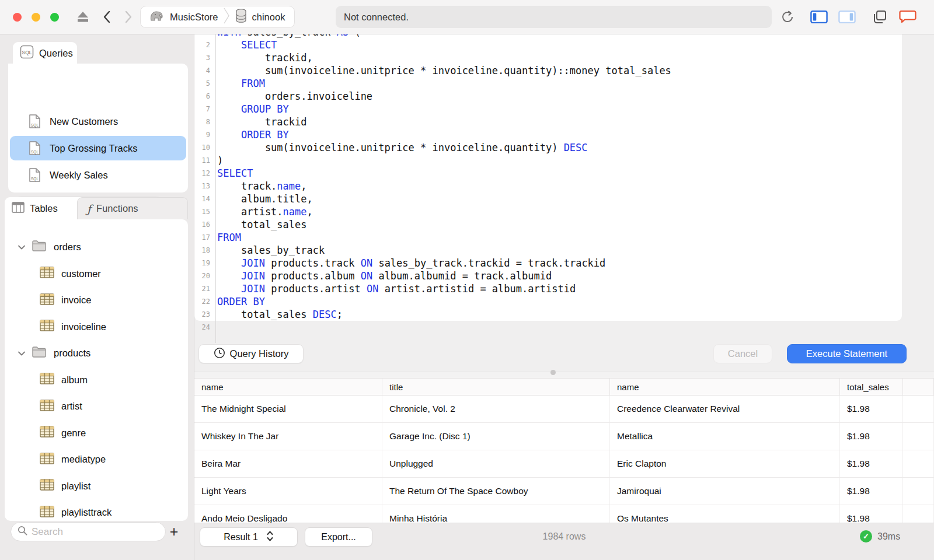 The image size is (934, 560). I want to click on query-item: SQLTop Grossing Tracks, so click(98, 148).